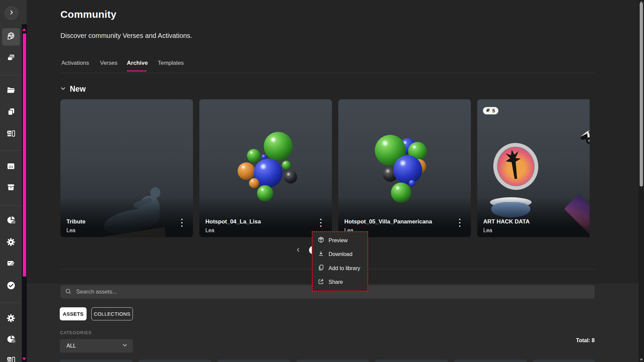 The width and height of the screenshot is (644, 362). What do you see at coordinates (328, 73) in the screenshot?
I see `tabs-divider` at bounding box center [328, 73].